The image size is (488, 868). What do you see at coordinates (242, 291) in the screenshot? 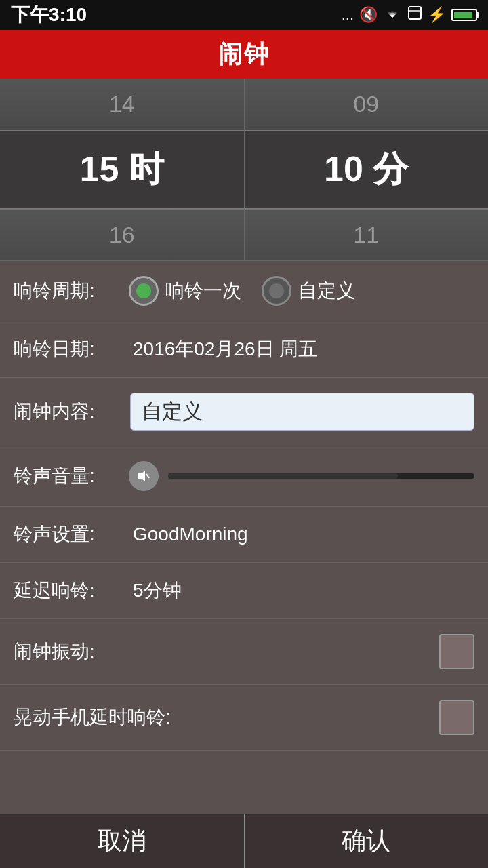
I see `radio-group: 响铃一次 自定义` at bounding box center [242, 291].